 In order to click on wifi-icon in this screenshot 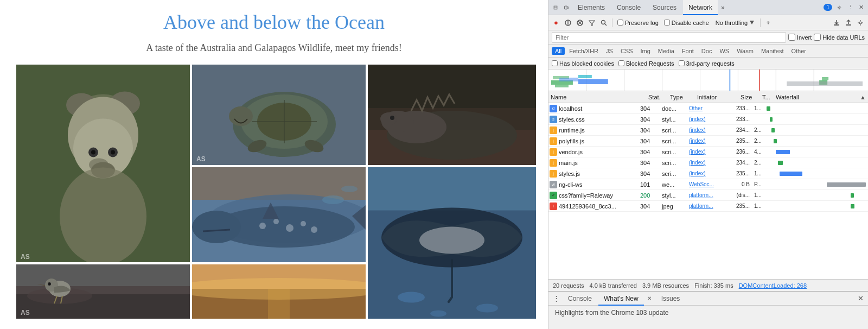, I will do `click(768, 23)`.